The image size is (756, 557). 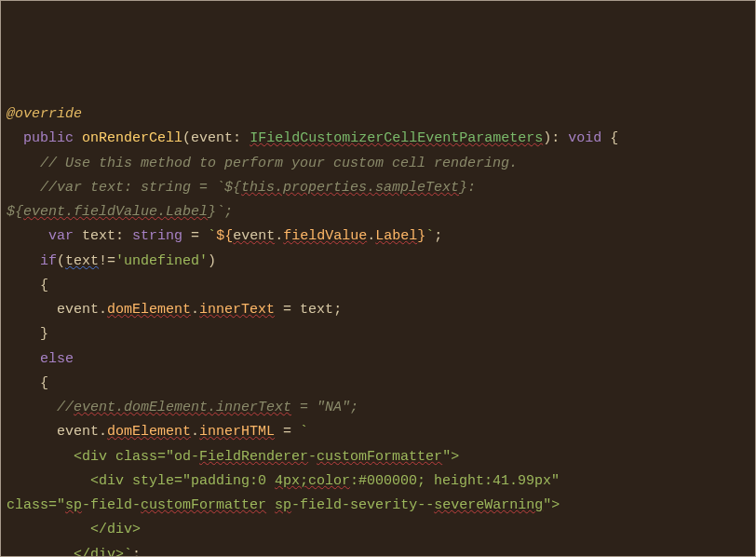 What do you see at coordinates (132, 138) in the screenshot?
I see `method-name: onRenderCell` at bounding box center [132, 138].